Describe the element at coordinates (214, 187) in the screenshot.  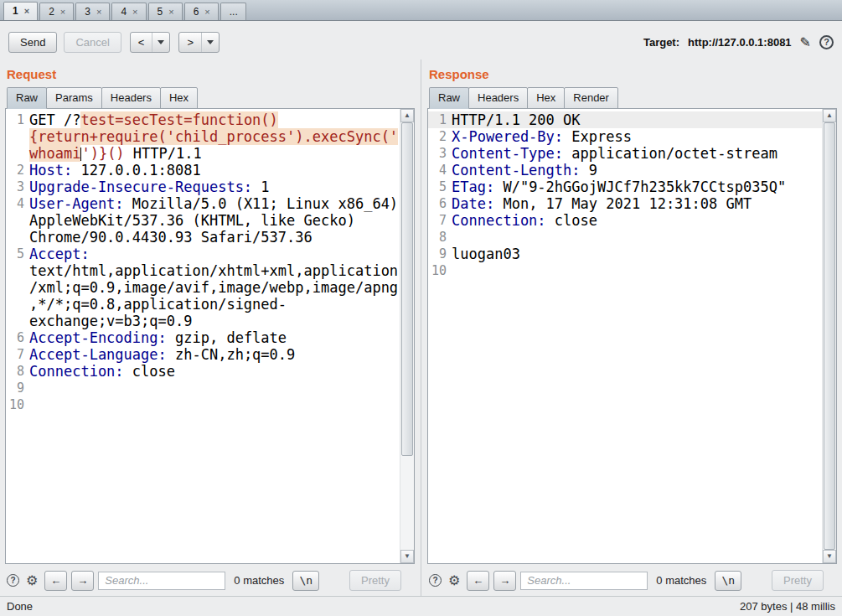
I see `line-content: Upgrade-Insecure-Requests: 1` at that location.